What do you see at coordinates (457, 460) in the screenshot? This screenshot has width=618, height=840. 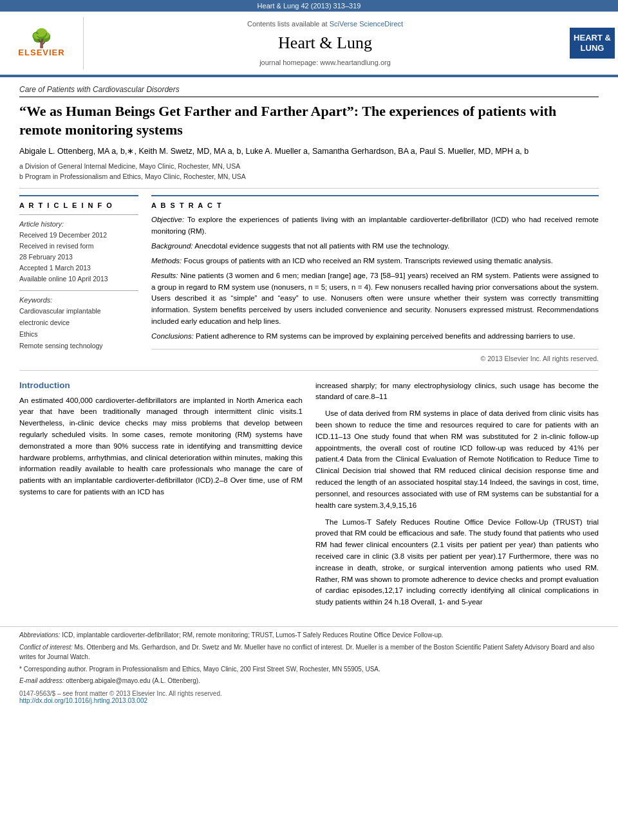 I see `intro-para3: Use of data derived from RM systems in p…` at bounding box center [457, 460].